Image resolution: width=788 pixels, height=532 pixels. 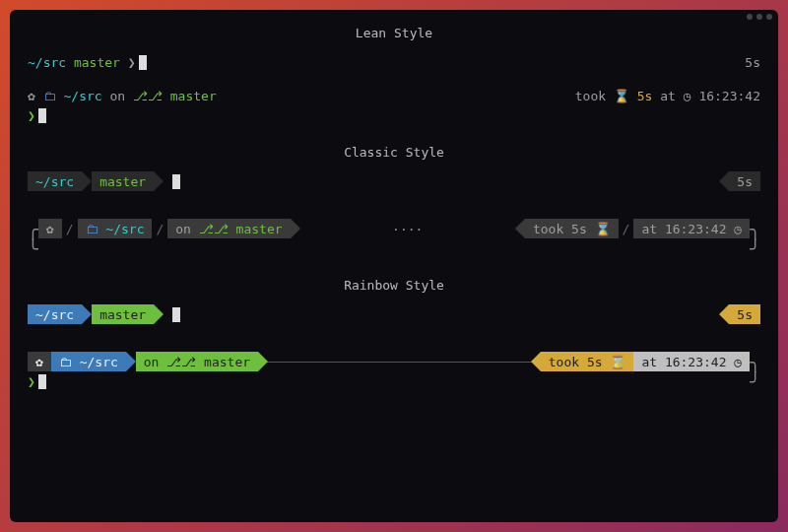 What do you see at coordinates (394, 248) in the screenshot?
I see `classic-rich-line2: ╰ ╯` at bounding box center [394, 248].